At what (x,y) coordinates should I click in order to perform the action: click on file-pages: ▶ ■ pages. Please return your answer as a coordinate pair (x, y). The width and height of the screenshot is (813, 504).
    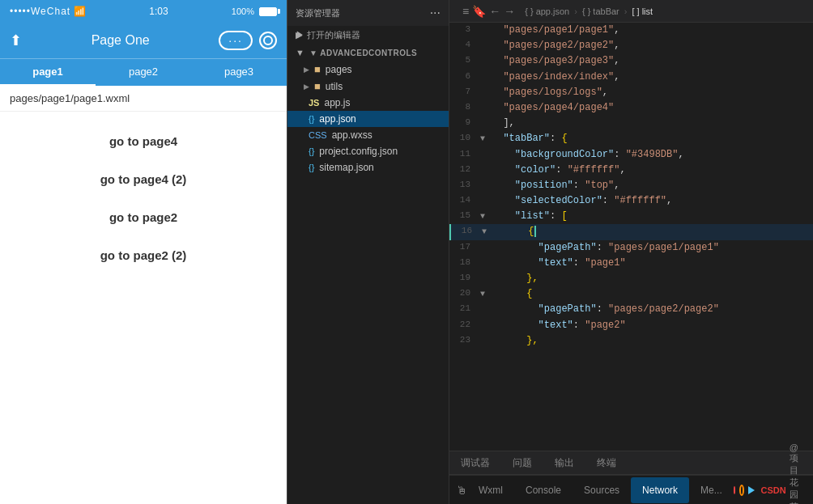
    Looking at the image, I should click on (368, 70).